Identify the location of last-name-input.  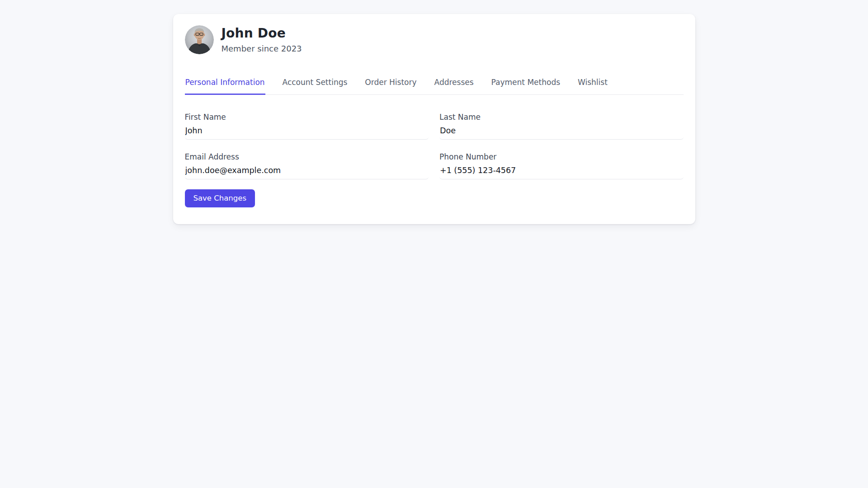
(561, 132).